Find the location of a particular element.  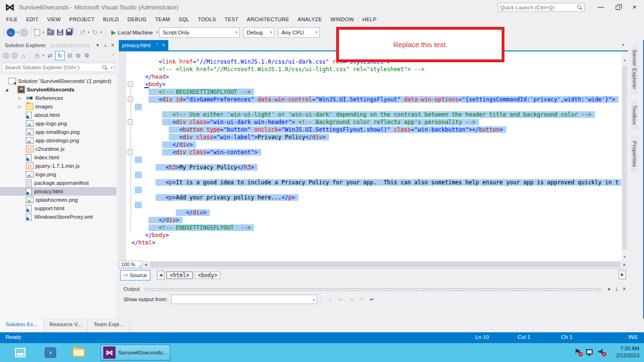

menu-debug: DEBUG is located at coordinates (137, 19).